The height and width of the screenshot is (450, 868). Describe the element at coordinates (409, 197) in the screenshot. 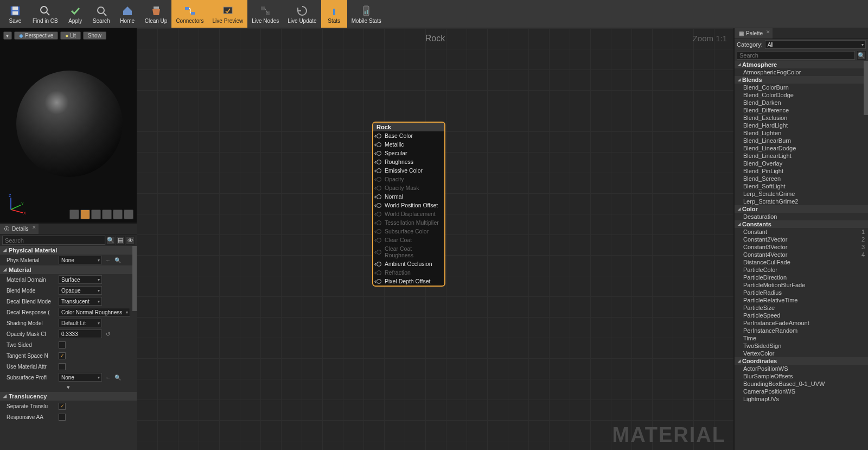

I see `pin-normal: Normal` at that location.